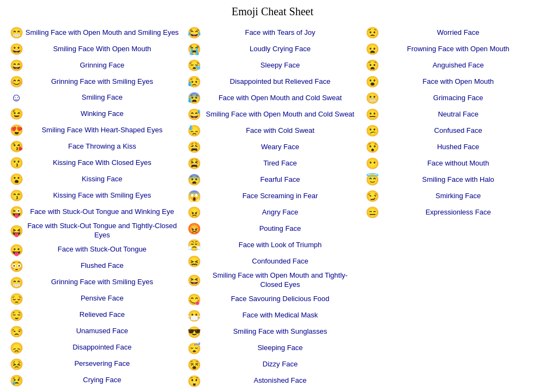 The image size is (545, 392). I want to click on list-item: 😅Smiling Face with Open Mouth and Cold S…, so click(272, 114).